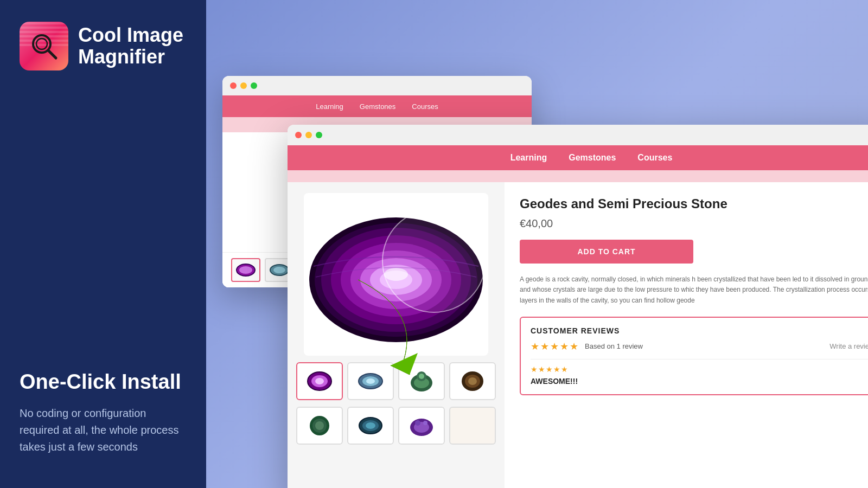 Image resolution: width=868 pixels, height=488 pixels. Describe the element at coordinates (330, 106) in the screenshot. I see `small-nav-learning: Learning` at that location.